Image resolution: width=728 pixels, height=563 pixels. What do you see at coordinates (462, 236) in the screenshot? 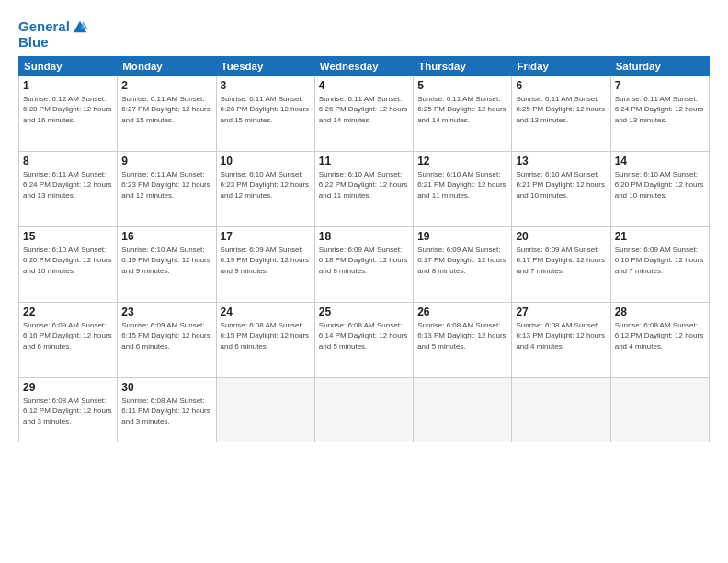
I see `day-number: 19` at bounding box center [462, 236].